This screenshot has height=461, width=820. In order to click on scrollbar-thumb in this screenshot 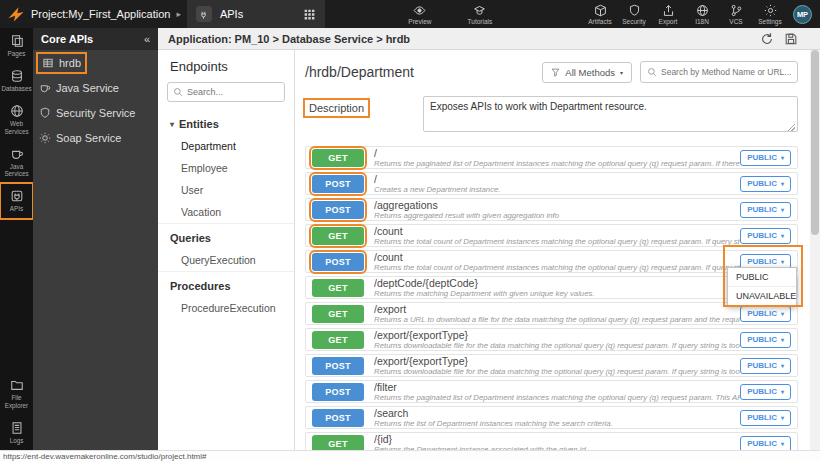, I will do `click(815, 142)`.